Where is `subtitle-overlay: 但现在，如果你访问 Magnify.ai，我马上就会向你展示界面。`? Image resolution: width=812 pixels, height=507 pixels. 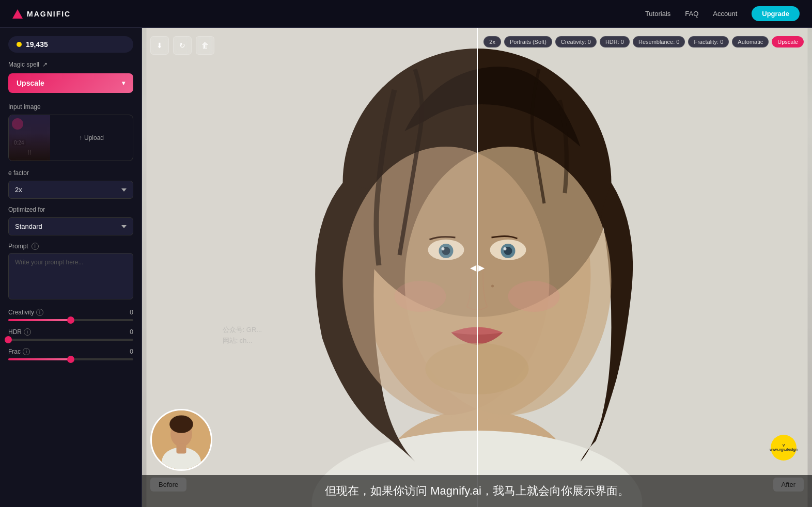
subtitle-overlay: 但现在，如果你访问 Magnify.ai，我马上就会向你展示界面。 is located at coordinates (477, 491).